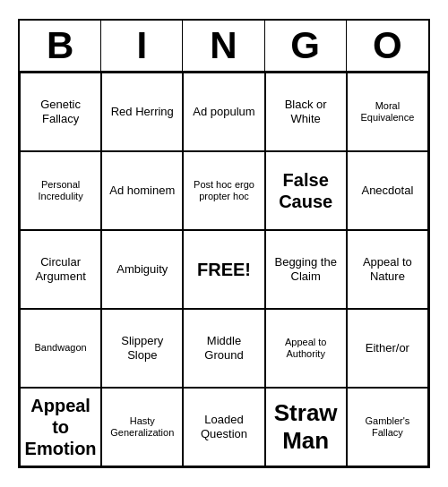 Image resolution: width=448 pixels, height=487 pixels. What do you see at coordinates (224, 348) in the screenshot?
I see `bingo-cell: Middle Ground` at bounding box center [224, 348].